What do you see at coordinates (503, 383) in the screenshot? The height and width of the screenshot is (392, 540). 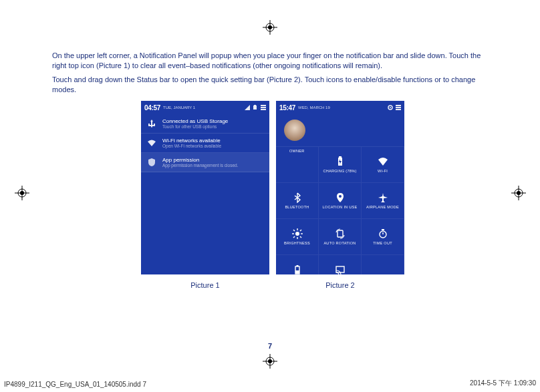 I see `footer-timestamp: 2014-5-5 下午 1:09:30` at bounding box center [503, 383].